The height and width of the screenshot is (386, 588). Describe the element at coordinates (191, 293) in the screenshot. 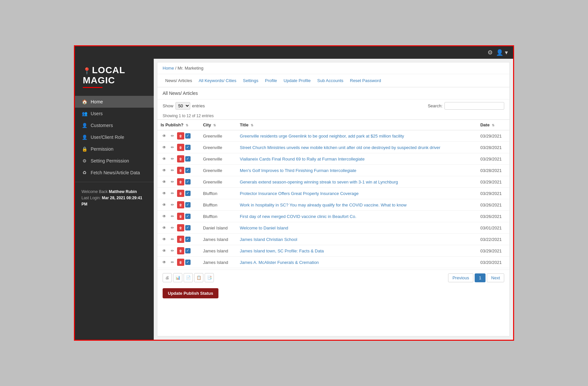

I see `update-publish-btn: Update Publish Status` at that location.